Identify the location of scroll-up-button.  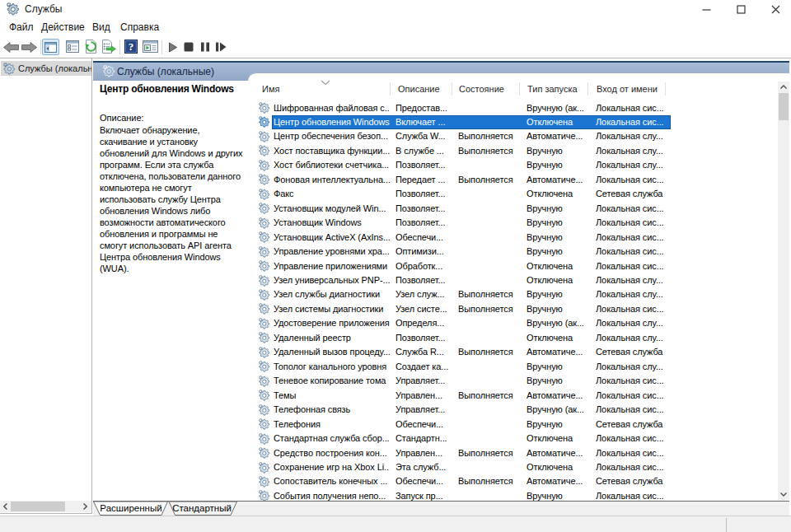
(784, 87).